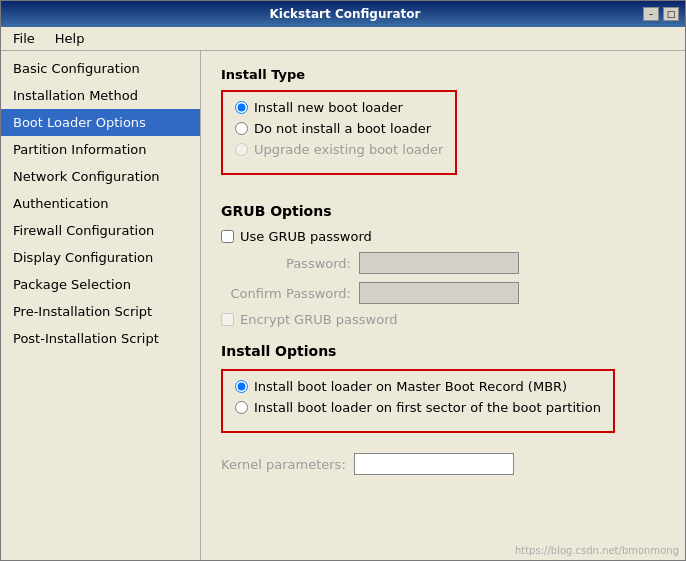  What do you see at coordinates (100, 312) in the screenshot?
I see `sidebar-item-pre-installation-script: Pre-Installation Script` at bounding box center [100, 312].